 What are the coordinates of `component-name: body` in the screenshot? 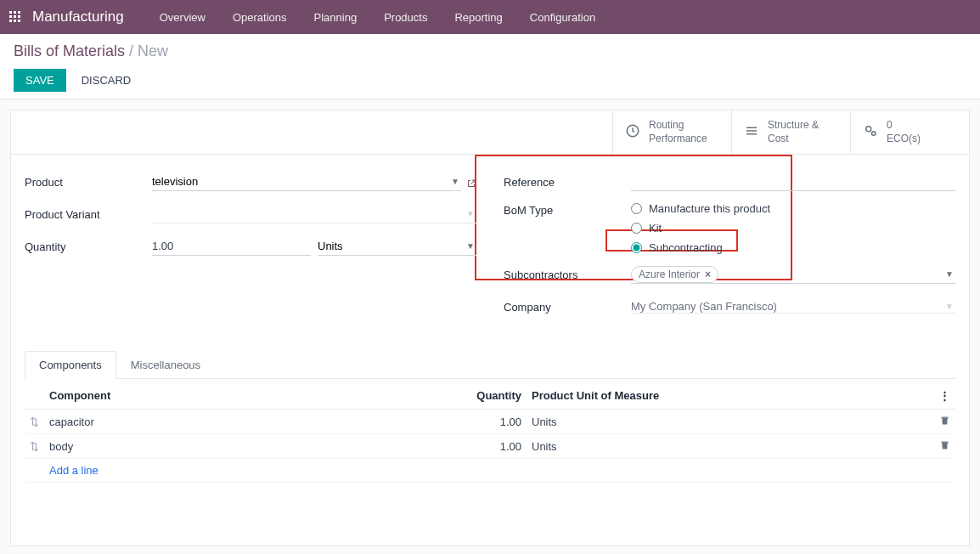 It's located at (243, 447).